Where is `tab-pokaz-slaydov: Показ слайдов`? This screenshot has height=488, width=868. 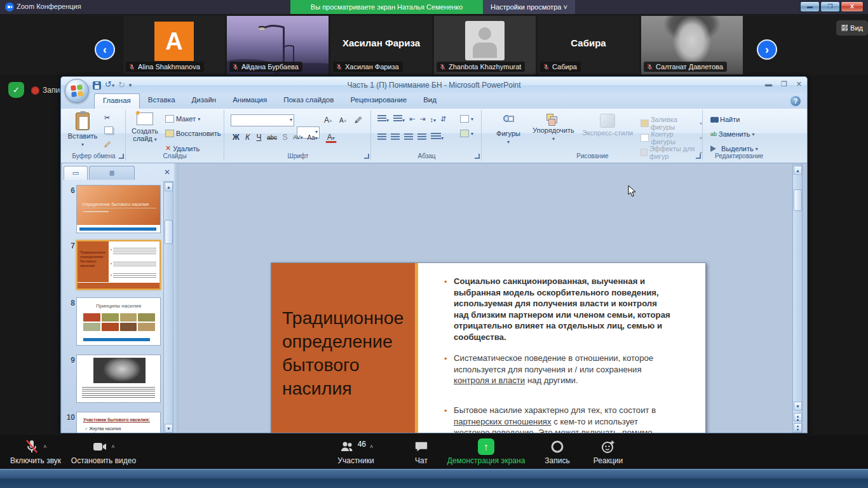 tab-pokaz-slaydov: Показ слайдов is located at coordinates (309, 101).